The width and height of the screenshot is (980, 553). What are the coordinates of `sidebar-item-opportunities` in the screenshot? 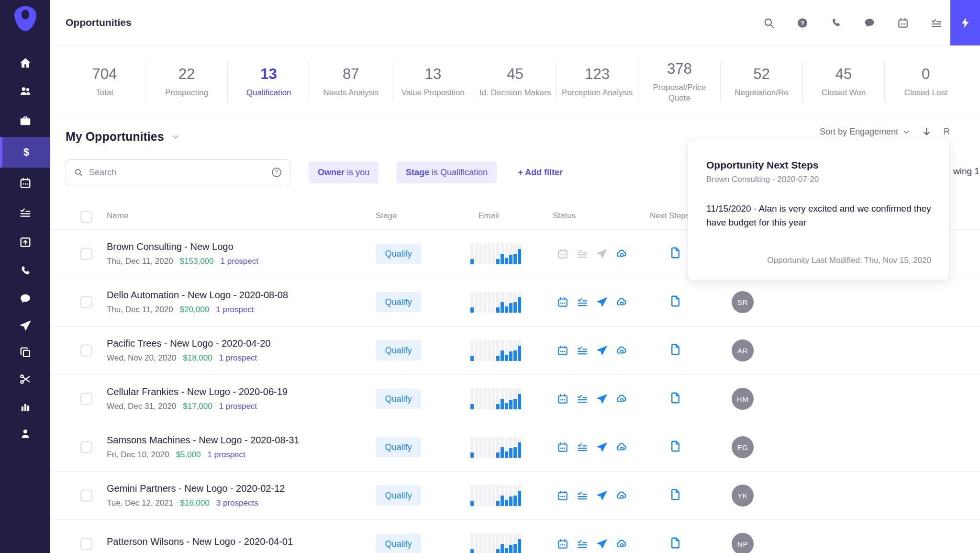 It's located at (25, 152).